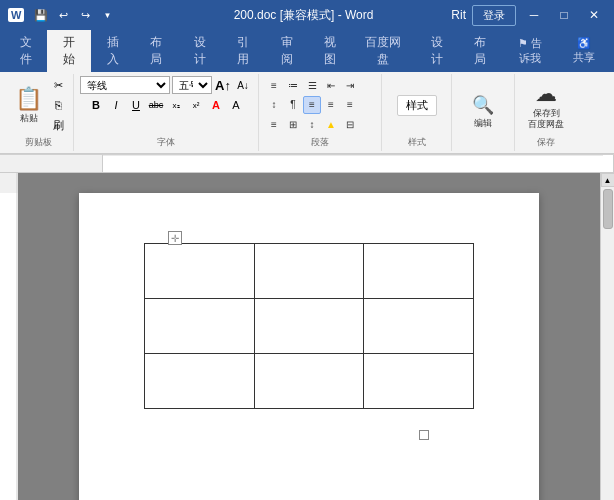 The height and width of the screenshot is (500, 614). Describe the element at coordinates (166, 85) in the screenshot. I see `font-name-row: 等线 五号 A↑ A↓` at that location.